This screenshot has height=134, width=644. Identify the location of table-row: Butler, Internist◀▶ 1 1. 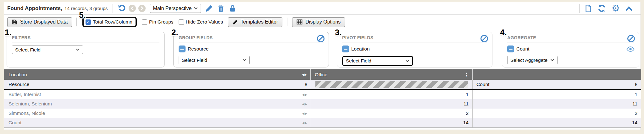
(323, 94).